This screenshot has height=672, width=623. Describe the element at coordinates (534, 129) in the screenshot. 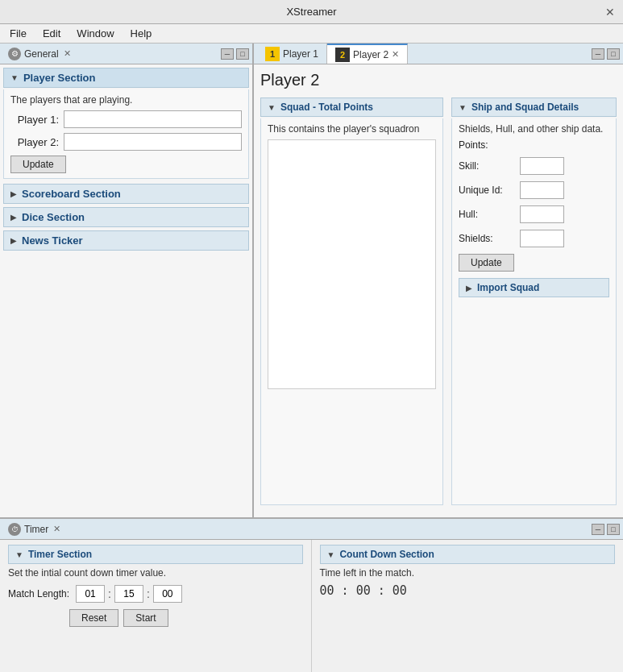

I see `ship-desc: Shields, Hull, and other ship data.` at that location.